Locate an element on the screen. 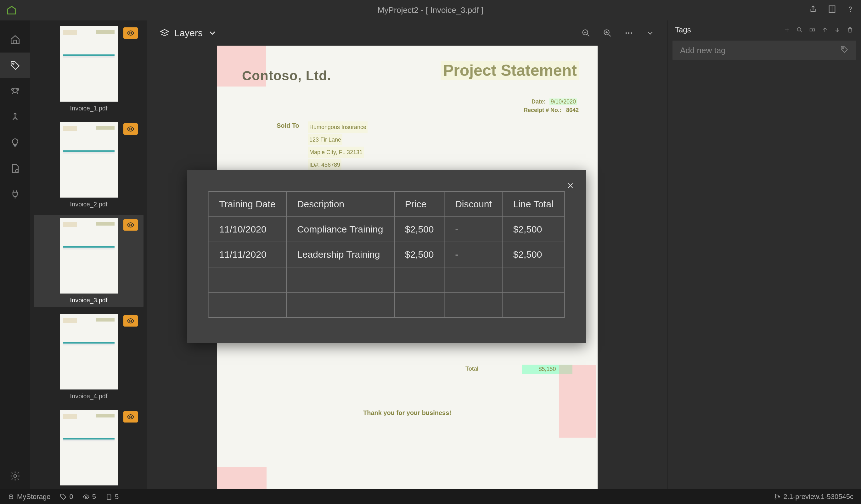 Image resolution: width=861 pixels, height=504 pixels. doc-soldto-block: Humongous Insurance 123 Fir Lane Maple C… is located at coordinates (338, 147).